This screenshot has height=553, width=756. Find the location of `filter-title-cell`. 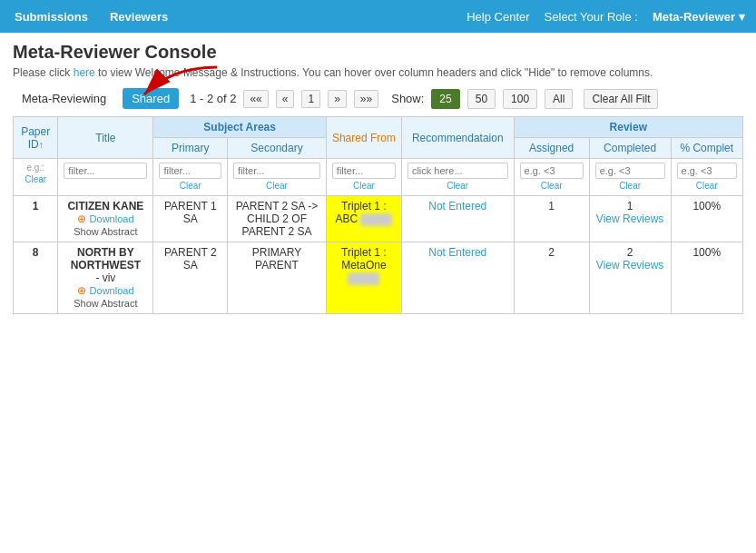

filter-title-cell is located at coordinates (105, 178).